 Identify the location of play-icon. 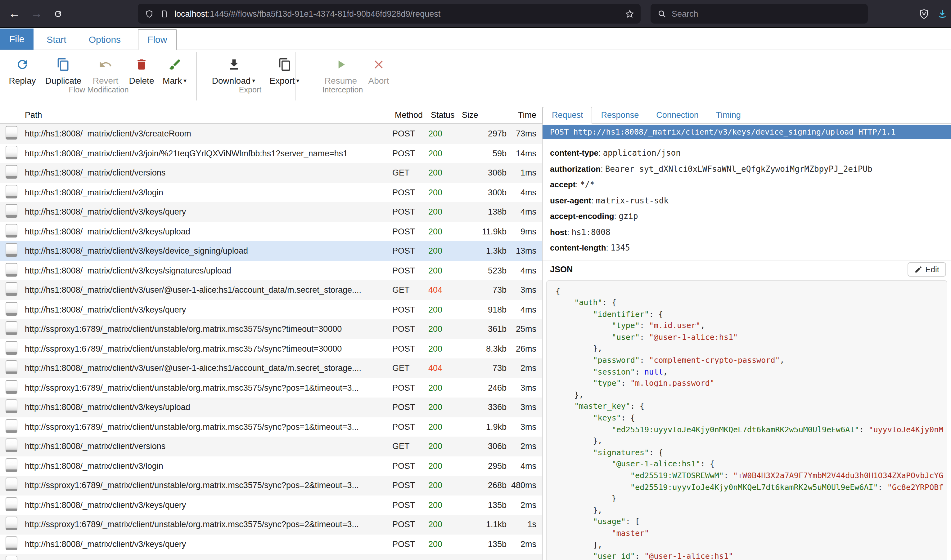
(341, 65).